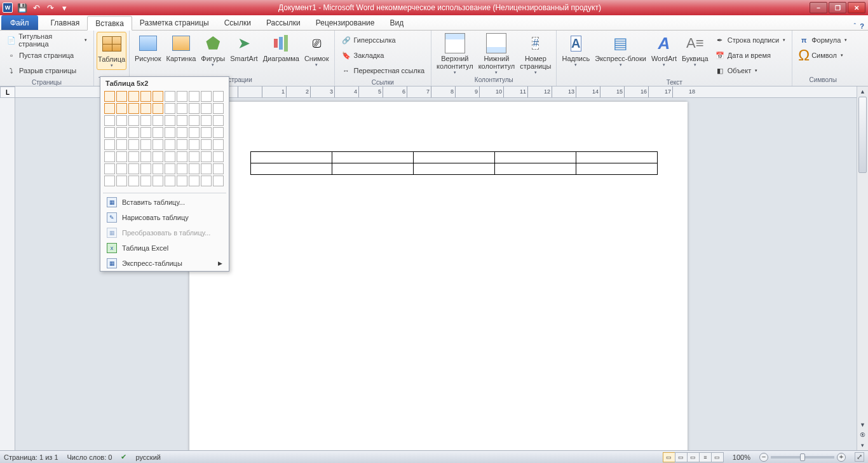  What do you see at coordinates (165, 202) in the screenshot?
I see `insert-table-menu-item: ▦Вставить таблицу...` at bounding box center [165, 202].